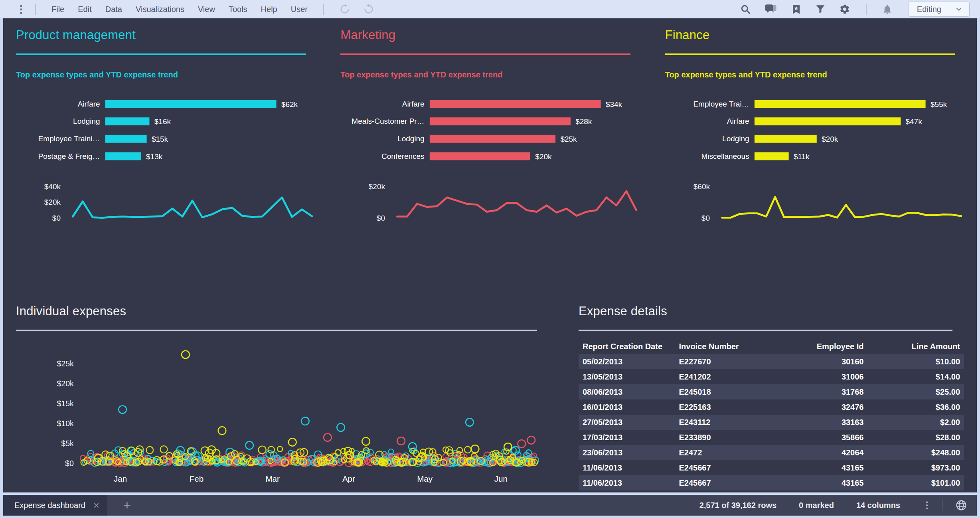  I want to click on table-cell: E2472, so click(723, 453).